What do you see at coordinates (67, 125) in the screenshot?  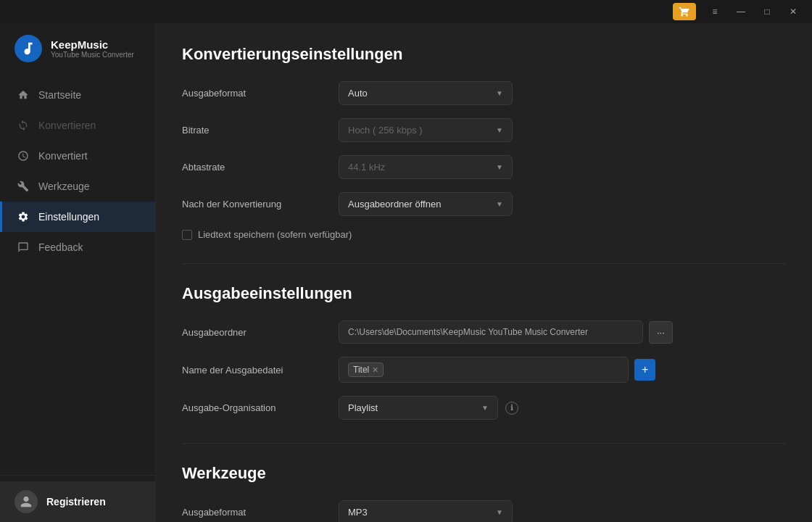 I see `sidebar-label-konvertieren: Konvertieren` at bounding box center [67, 125].